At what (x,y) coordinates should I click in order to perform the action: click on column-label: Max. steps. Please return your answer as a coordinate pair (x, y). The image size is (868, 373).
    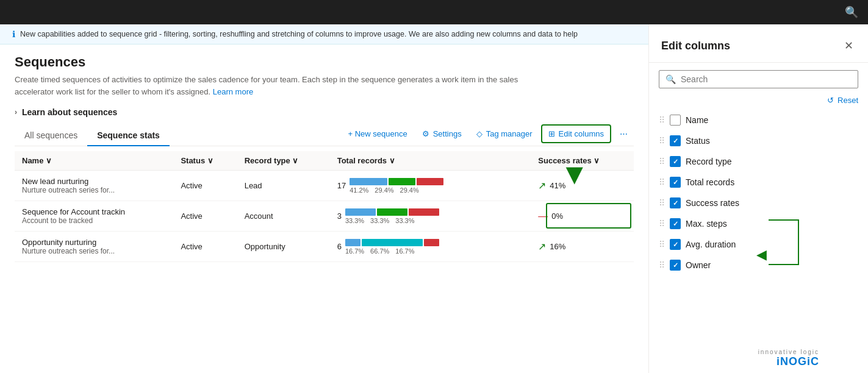
    Looking at the image, I should click on (706, 224).